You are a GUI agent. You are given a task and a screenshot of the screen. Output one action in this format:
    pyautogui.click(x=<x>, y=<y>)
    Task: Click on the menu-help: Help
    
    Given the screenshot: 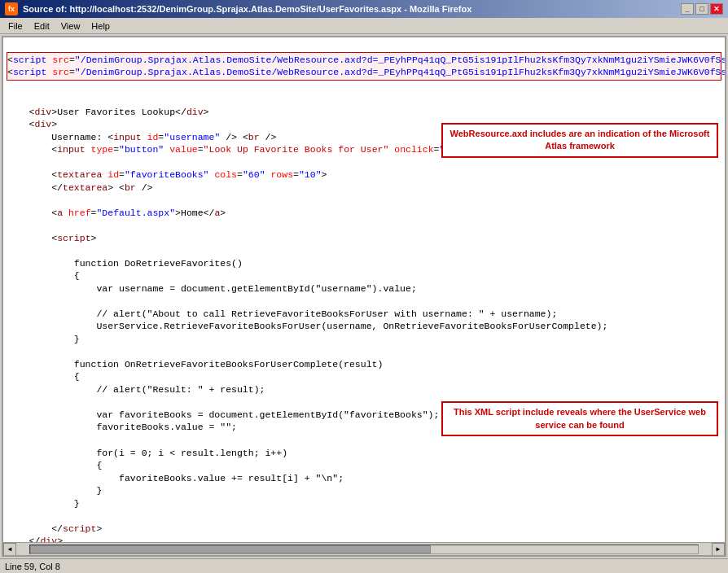 What is the action you would take?
    pyautogui.click(x=101, y=26)
    